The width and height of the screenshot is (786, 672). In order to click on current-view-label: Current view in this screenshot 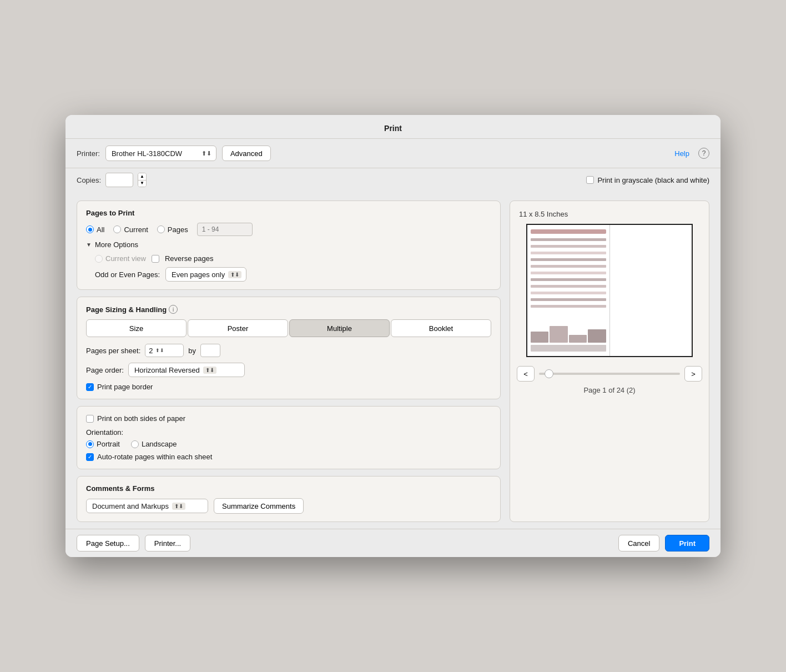, I will do `click(125, 259)`.